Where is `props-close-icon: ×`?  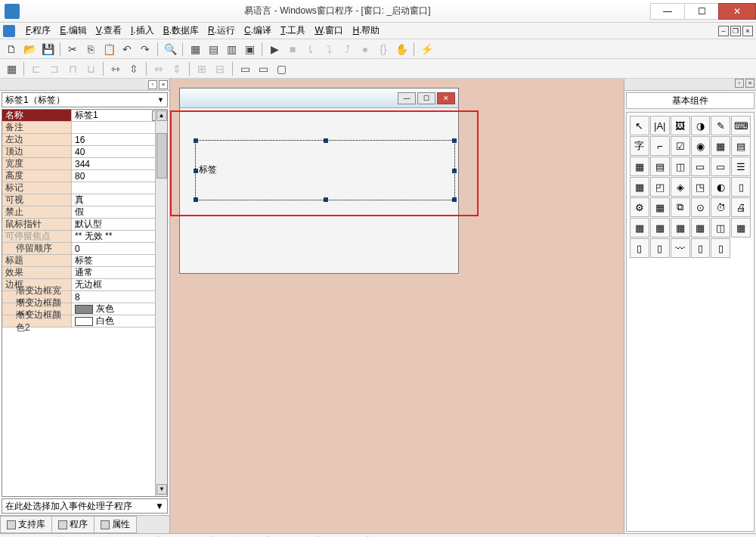 props-close-icon: × is located at coordinates (163, 85).